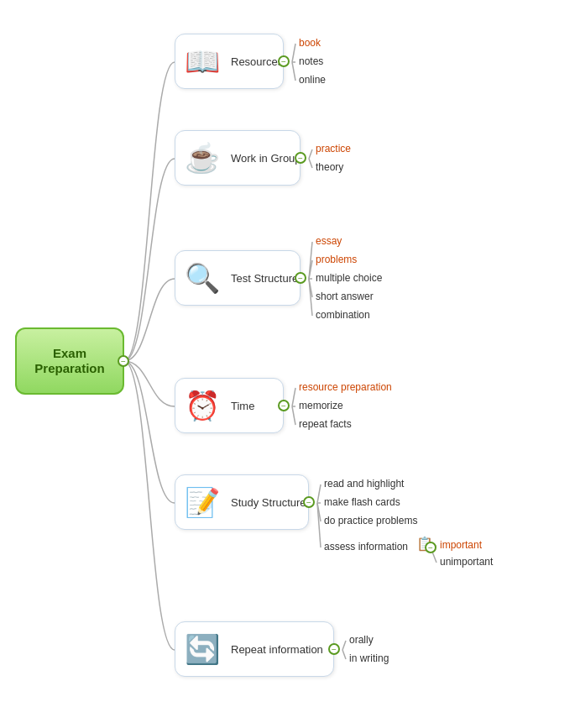 The image size is (575, 728). What do you see at coordinates (266, 158) in the screenshot?
I see `work-in-group-label: Work in Group` at bounding box center [266, 158].